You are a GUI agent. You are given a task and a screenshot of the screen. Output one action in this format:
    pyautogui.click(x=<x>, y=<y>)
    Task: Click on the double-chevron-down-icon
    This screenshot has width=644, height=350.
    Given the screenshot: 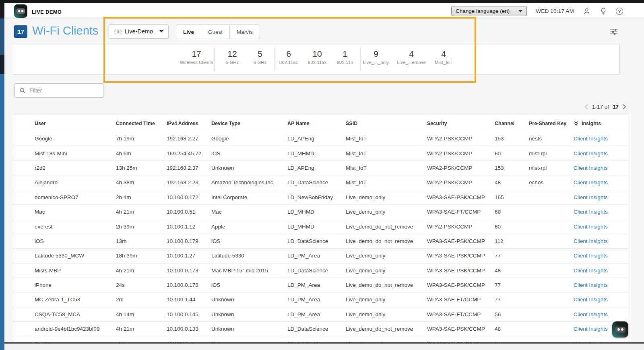 What is the action you would take?
    pyautogui.click(x=576, y=123)
    